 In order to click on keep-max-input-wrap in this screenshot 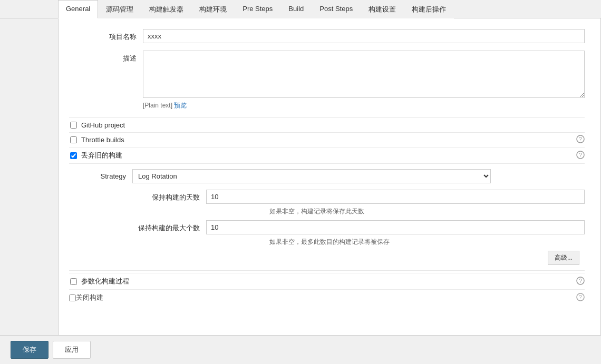, I will do `click(395, 228)`.